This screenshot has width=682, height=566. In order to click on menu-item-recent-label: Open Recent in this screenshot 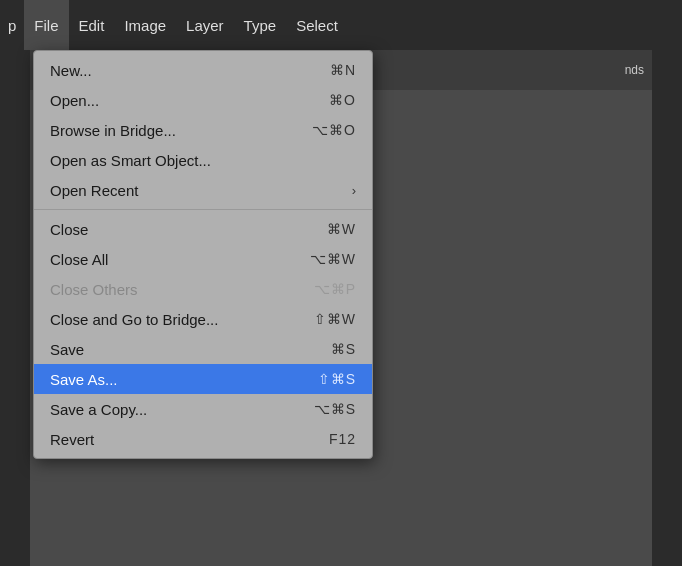, I will do `click(94, 190)`.